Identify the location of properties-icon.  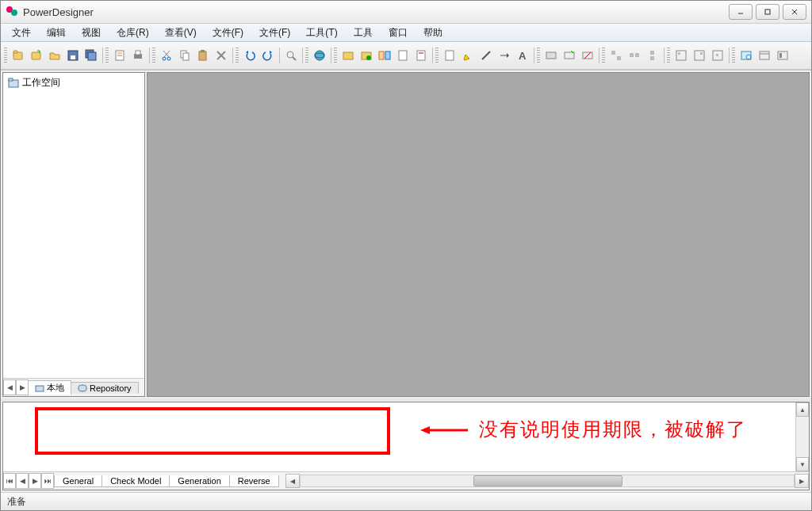
(120, 55).